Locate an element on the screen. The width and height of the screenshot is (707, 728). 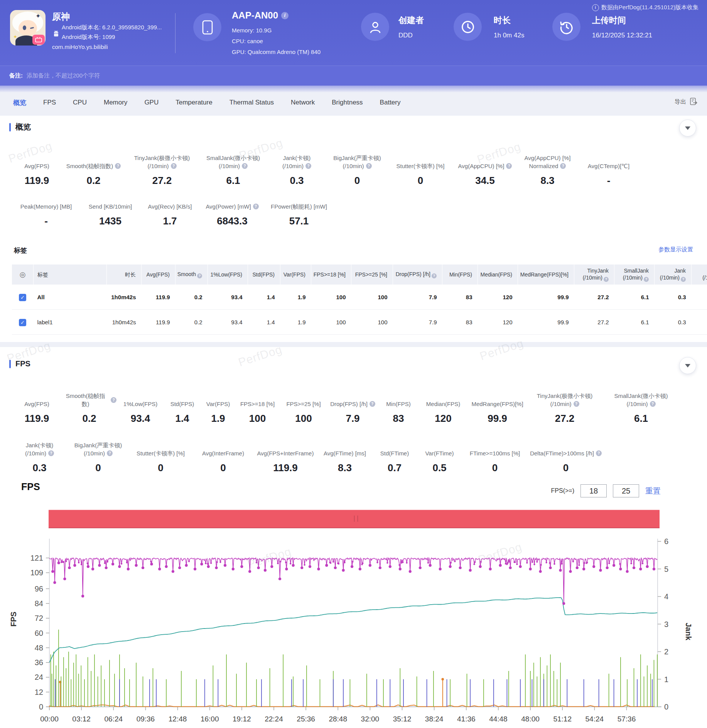
device-model: AAP-AN00 i is located at coordinates (260, 15).